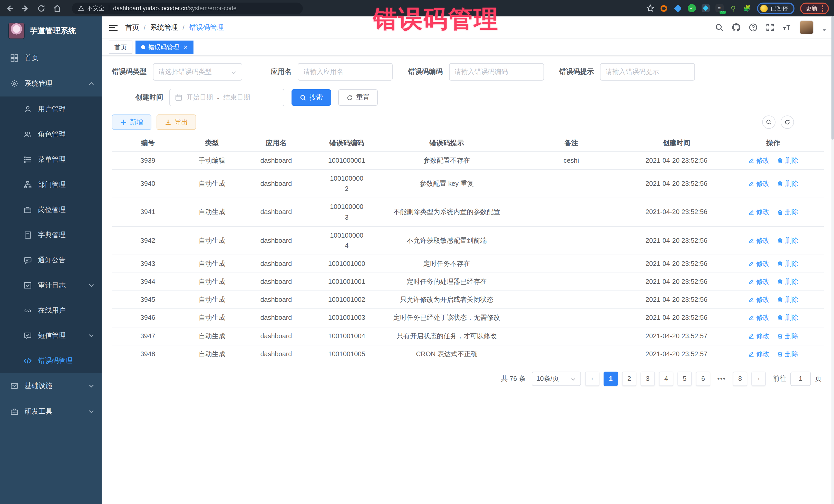 The image size is (834, 504). Describe the element at coordinates (227, 97) in the screenshot. I see `date-range-picker: 开始日期 - 结束日期` at that location.